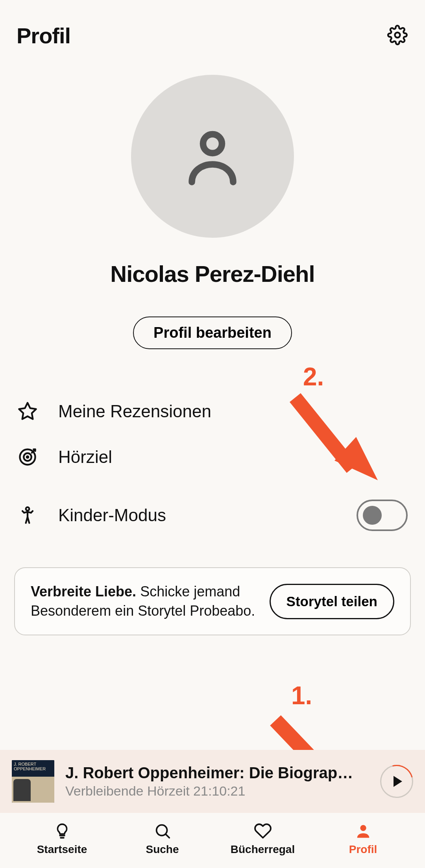 The width and height of the screenshot is (425, 868). What do you see at coordinates (217, 773) in the screenshot?
I see `player-title: J. Robert Oppenheimer: Die Biograp…` at bounding box center [217, 773].